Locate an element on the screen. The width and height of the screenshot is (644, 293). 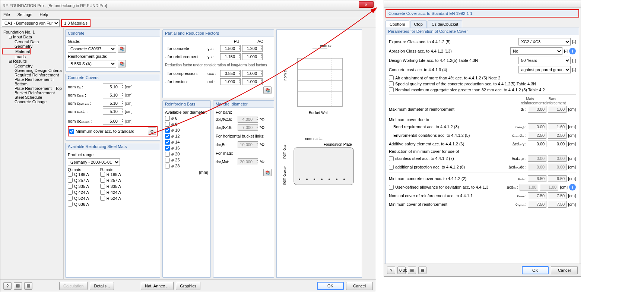
tree-general: General Data is located at coordinates (32, 42).